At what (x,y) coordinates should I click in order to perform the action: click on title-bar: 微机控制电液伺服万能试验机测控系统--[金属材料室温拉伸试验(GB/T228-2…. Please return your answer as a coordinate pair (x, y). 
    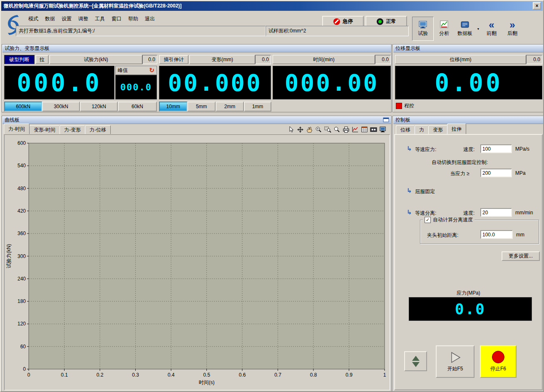
    Looking at the image, I should click on (272, 6).